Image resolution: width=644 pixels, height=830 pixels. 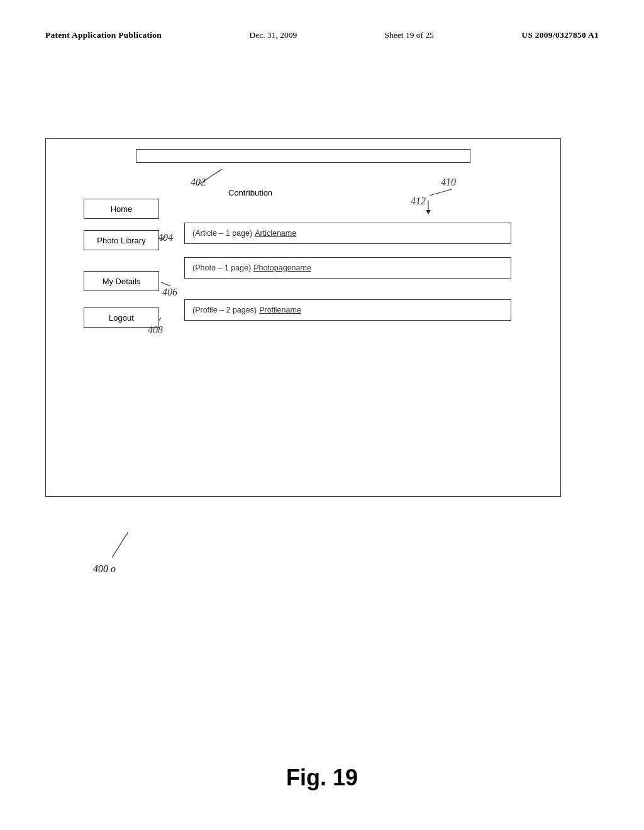 What do you see at coordinates (103, 35) in the screenshot?
I see `header-publication: Patent Application Publication` at bounding box center [103, 35].